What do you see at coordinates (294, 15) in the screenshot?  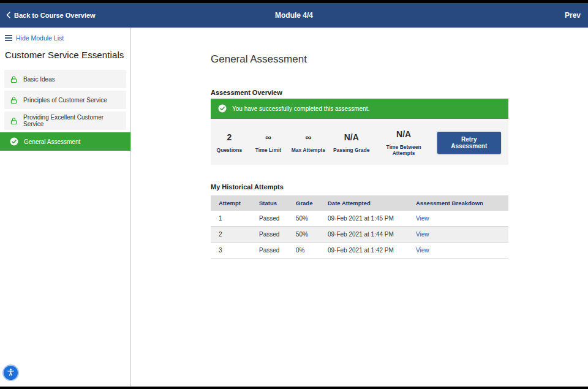 I see `top-navigation-bar: Back to Course Overview Module 4/4 Prev` at bounding box center [294, 15].